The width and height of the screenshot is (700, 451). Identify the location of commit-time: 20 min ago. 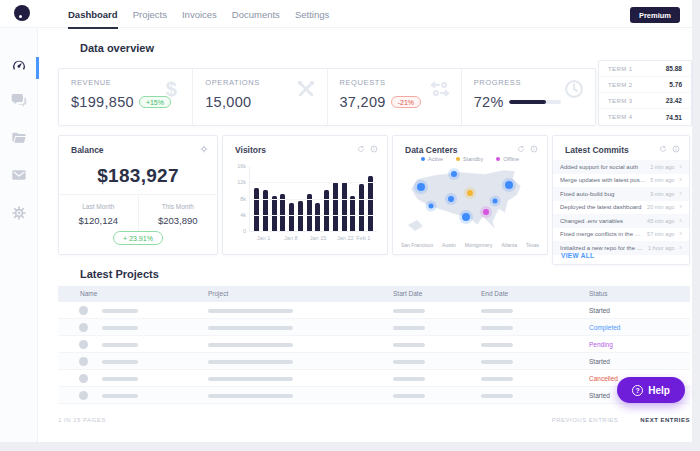
(660, 207).